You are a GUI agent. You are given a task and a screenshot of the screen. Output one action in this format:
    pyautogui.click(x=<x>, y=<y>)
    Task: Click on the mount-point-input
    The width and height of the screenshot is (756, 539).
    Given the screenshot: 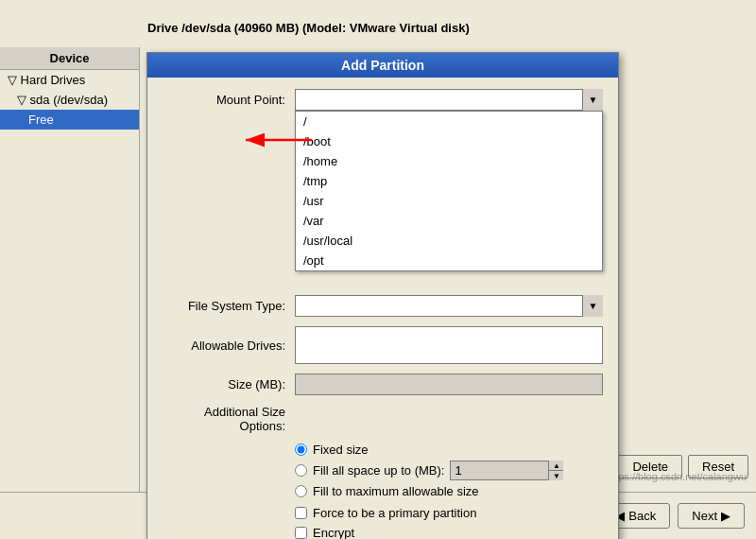 What is the action you would take?
    pyautogui.click(x=449, y=100)
    